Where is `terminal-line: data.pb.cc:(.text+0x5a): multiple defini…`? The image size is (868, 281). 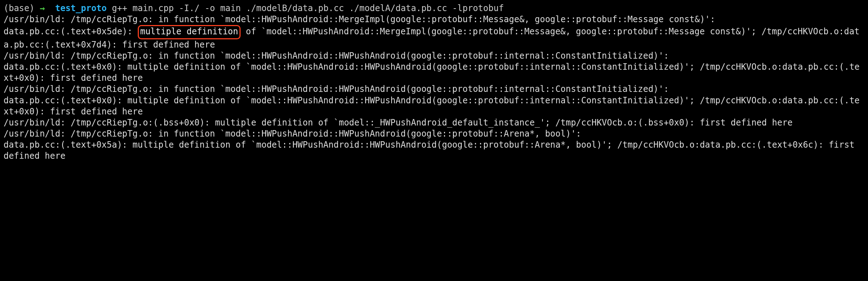 terminal-line: data.pb.cc:(.text+0x5a): multiple defini… is located at coordinates (432, 150).